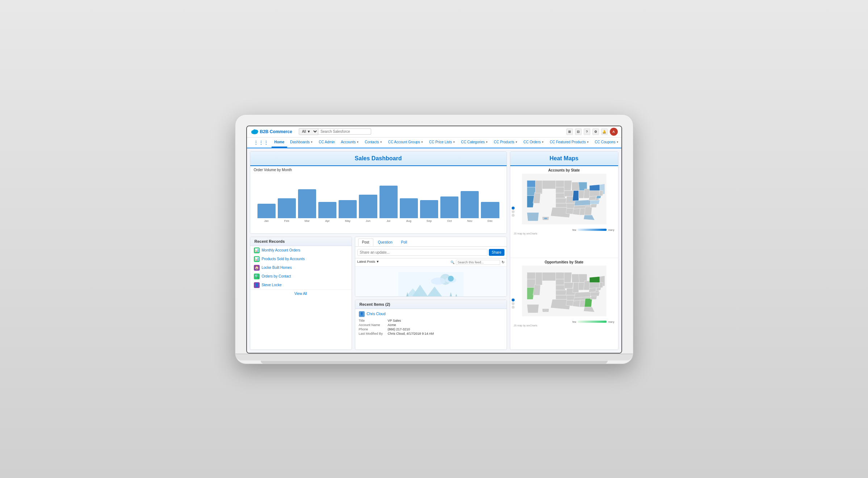 This screenshot has width=868, height=478. What do you see at coordinates (287, 208) in the screenshot?
I see `bar-feb` at bounding box center [287, 208].